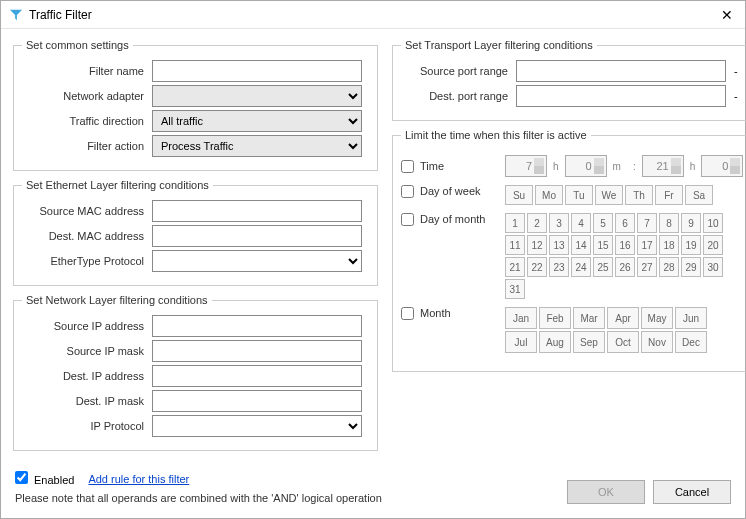 The height and width of the screenshot is (519, 746). I want to click on dom-grid-cell: 30, so click(713, 267).